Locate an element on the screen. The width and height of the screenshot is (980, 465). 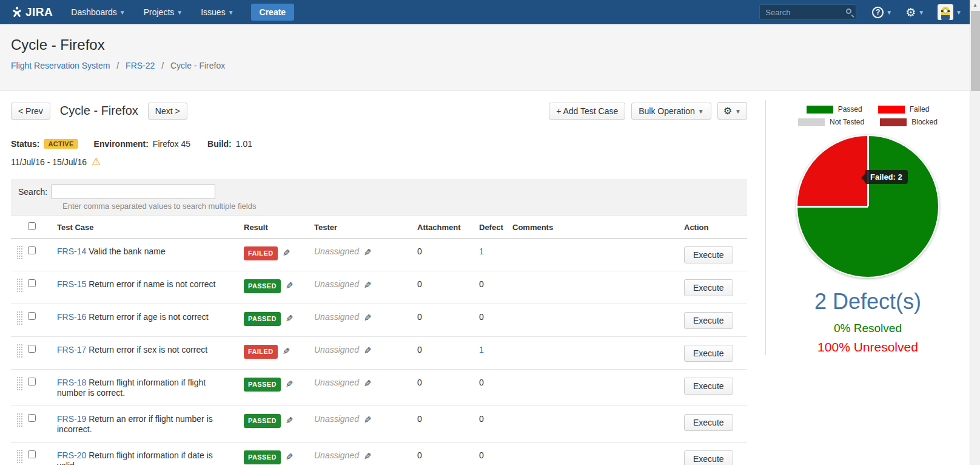
help-icon: ? is located at coordinates (878, 12).